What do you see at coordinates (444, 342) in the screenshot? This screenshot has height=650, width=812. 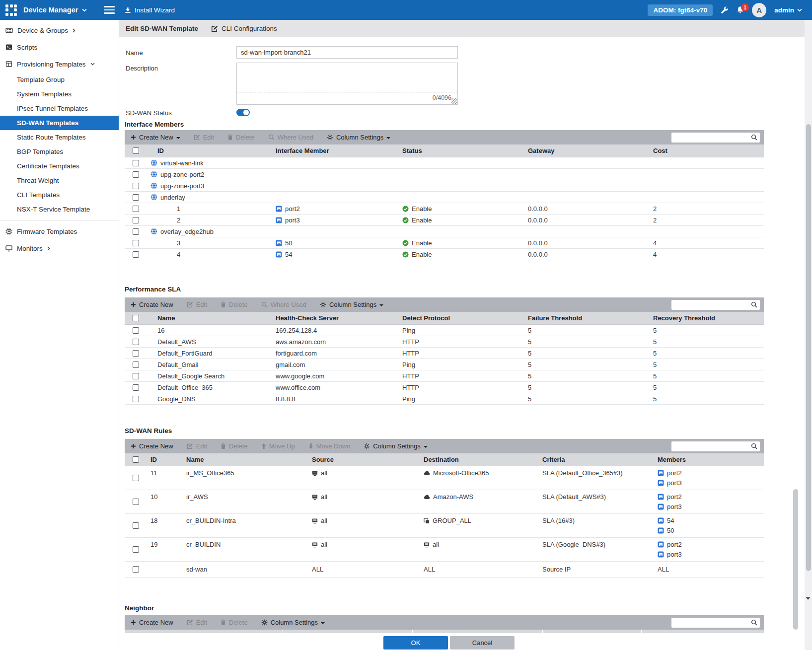 I see `performance-sla-row: Default_AWSaws.amazon.comHTTP55` at bounding box center [444, 342].